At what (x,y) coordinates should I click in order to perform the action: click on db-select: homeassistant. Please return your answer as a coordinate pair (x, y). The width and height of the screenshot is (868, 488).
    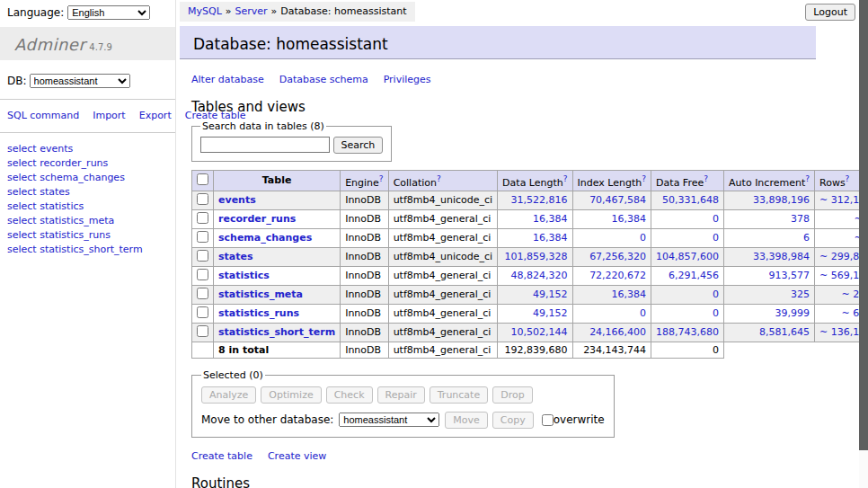
    Looking at the image, I should click on (80, 81).